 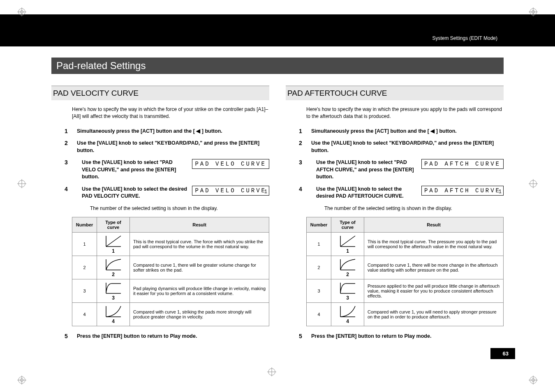 I want to click on page-number: 63, so click(x=503, y=353).